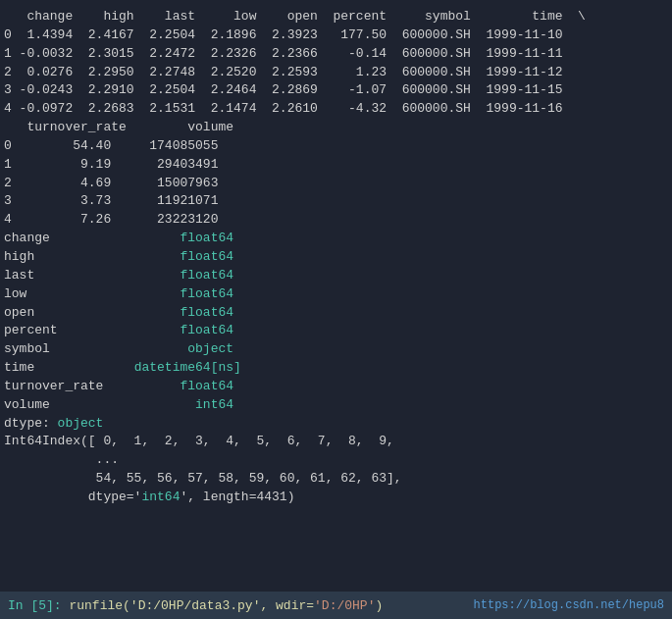  Describe the element at coordinates (336, 165) in the screenshot. I see `output-line: 1 9.19 29403491` at that location.